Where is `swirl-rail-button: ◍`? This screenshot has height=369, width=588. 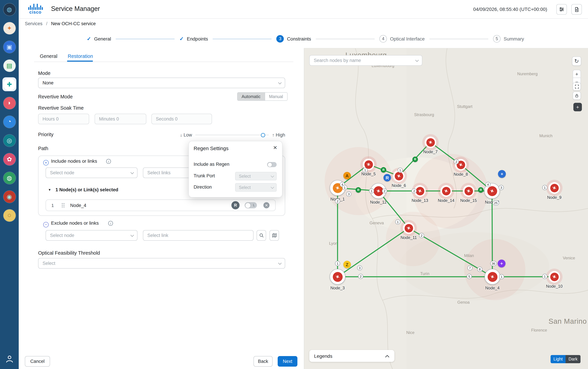
swirl-rail-button: ◍ is located at coordinates (9, 9).